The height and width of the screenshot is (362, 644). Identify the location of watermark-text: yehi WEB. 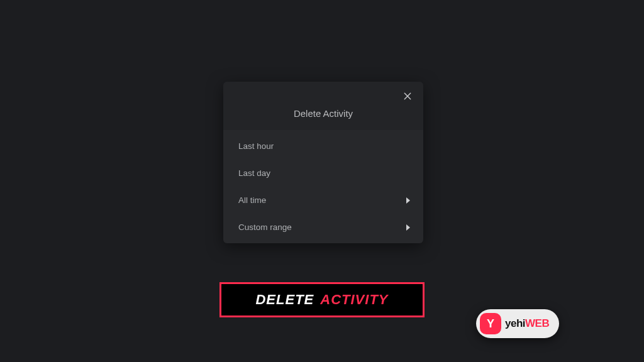
(527, 324).